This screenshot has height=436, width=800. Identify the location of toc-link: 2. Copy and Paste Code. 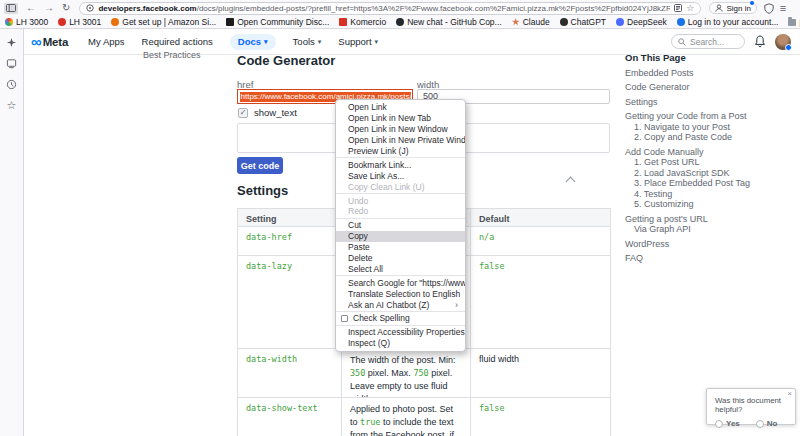
(708, 138).